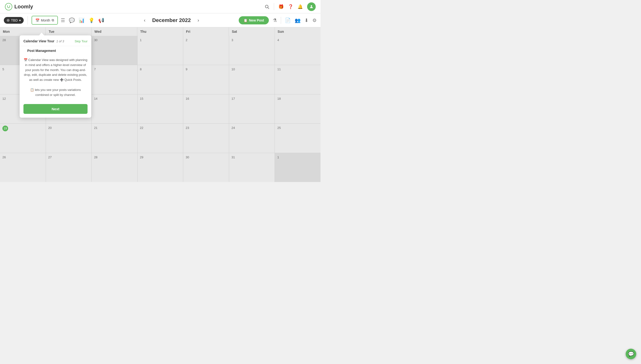  What do you see at coordinates (145, 20) in the screenshot?
I see `prev-month-button: ‹` at bounding box center [145, 20].